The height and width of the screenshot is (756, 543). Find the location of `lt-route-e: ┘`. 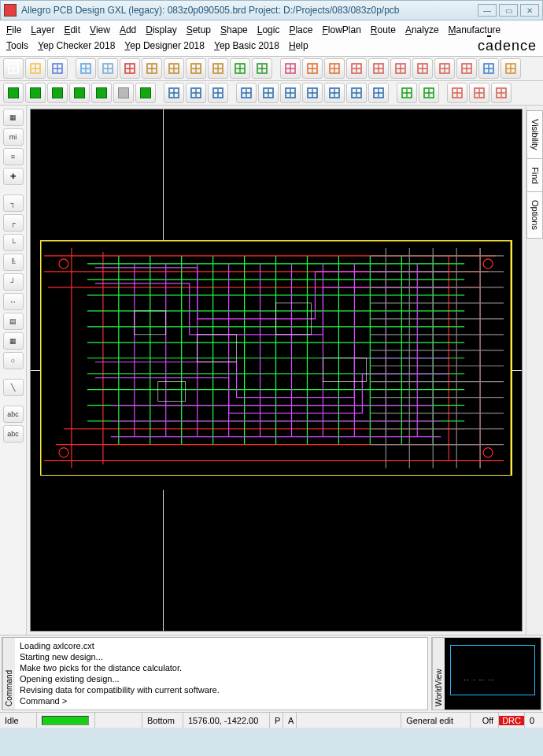

lt-route-e: ┘ is located at coordinates (13, 282).